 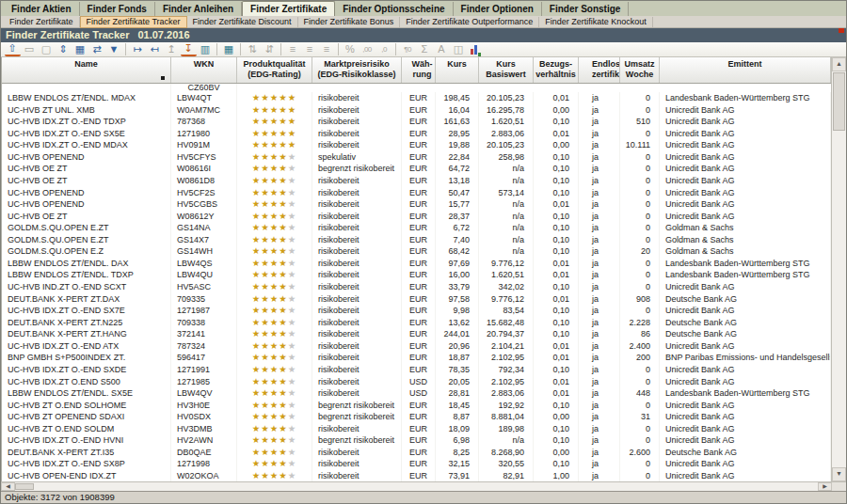 I want to click on tab-finder-optionen: Finder Optionen, so click(x=498, y=9).